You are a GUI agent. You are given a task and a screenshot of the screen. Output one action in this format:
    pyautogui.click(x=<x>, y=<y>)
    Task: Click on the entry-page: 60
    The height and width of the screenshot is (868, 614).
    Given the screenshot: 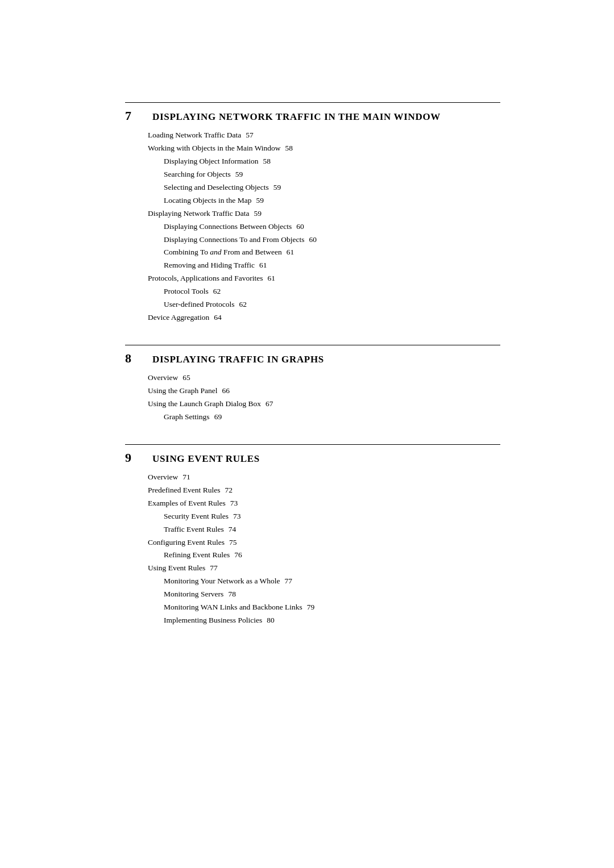 What is the action you would take?
    pyautogui.click(x=313, y=240)
    